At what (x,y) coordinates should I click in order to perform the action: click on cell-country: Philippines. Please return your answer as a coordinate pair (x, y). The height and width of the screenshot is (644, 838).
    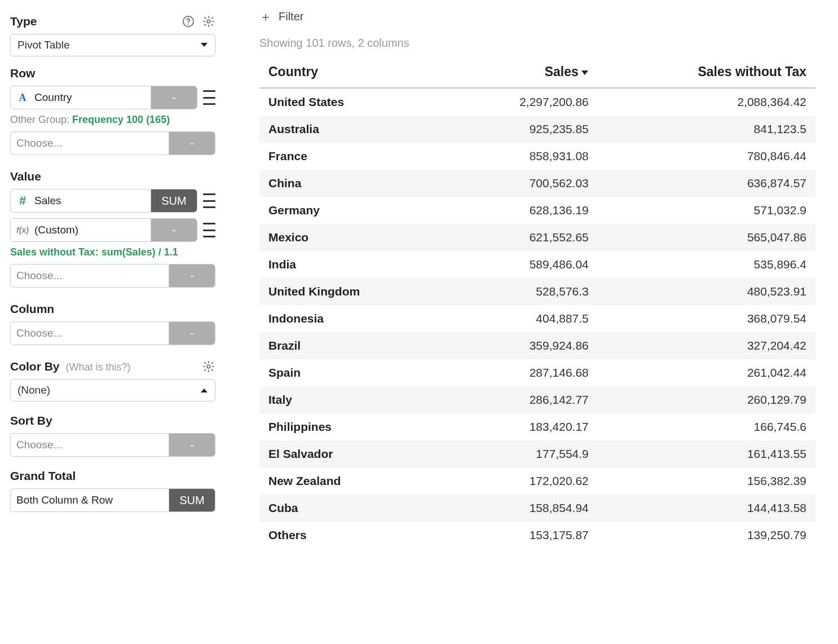
    Looking at the image, I should click on (354, 427).